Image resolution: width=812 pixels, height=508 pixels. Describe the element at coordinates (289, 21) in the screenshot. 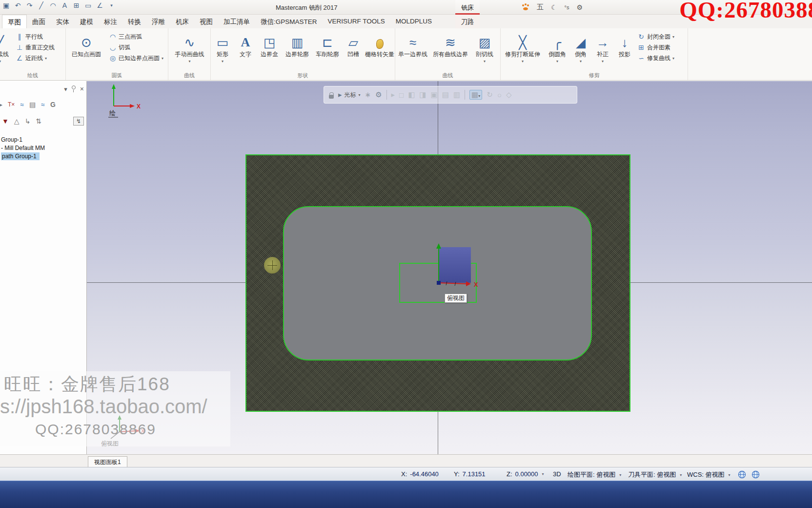

I see `tab-wechat-gpsmaster: 微信:GPSMASTER` at that location.